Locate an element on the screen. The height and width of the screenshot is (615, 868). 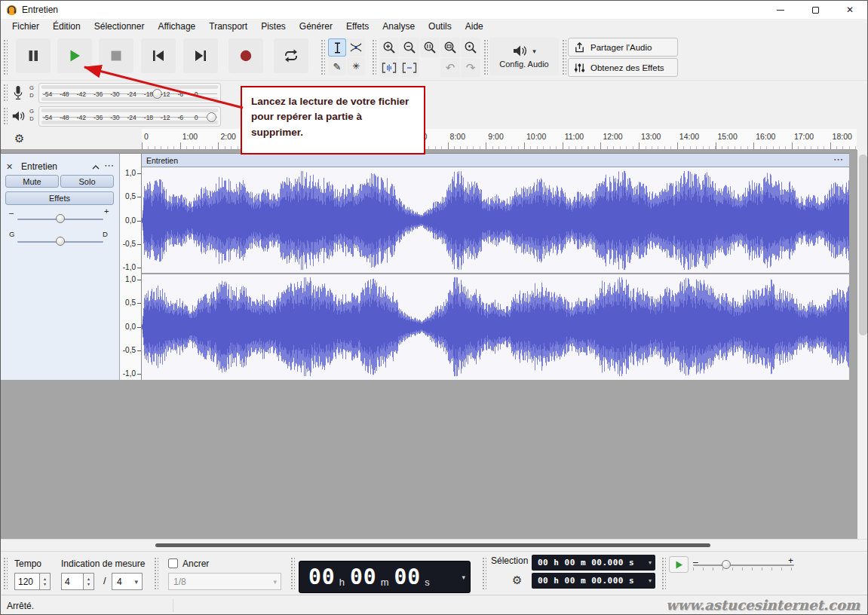
menu-item-3: Affichage is located at coordinates (176, 26).